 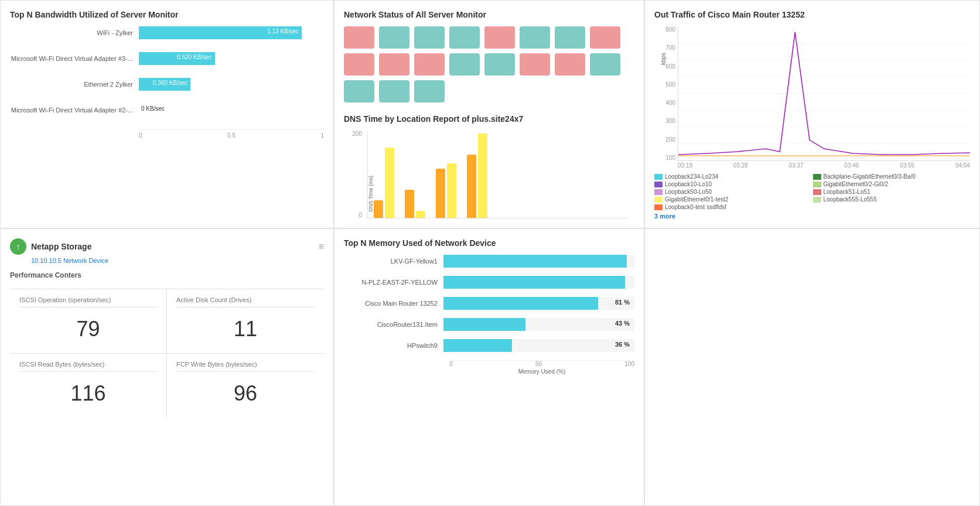 I want to click on memory-bar-row: N-PLZ-EAST-2F-YELLOW, so click(x=489, y=282).